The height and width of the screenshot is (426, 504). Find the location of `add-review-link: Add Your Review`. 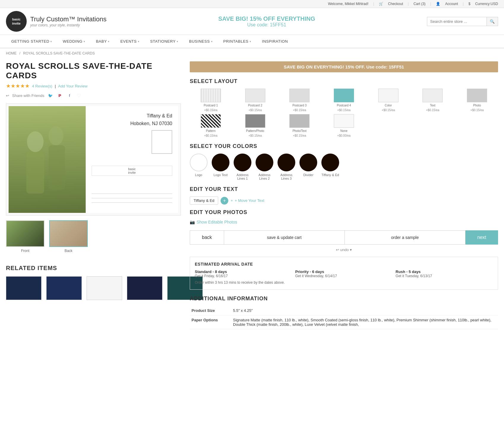

add-review-link: Add Your Review is located at coordinates (73, 86).